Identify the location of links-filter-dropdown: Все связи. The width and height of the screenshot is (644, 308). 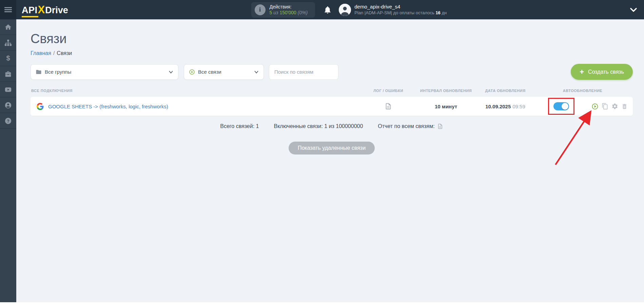
(224, 72).